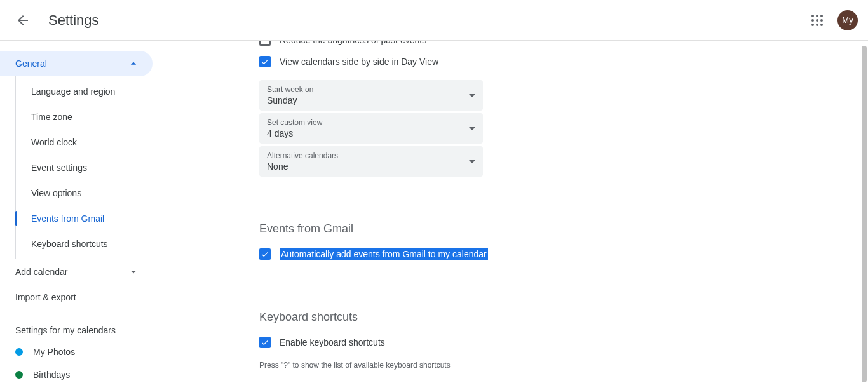 This screenshot has height=390, width=868. Describe the element at coordinates (265, 342) in the screenshot. I see `checkbox-enable-kbd` at that location.